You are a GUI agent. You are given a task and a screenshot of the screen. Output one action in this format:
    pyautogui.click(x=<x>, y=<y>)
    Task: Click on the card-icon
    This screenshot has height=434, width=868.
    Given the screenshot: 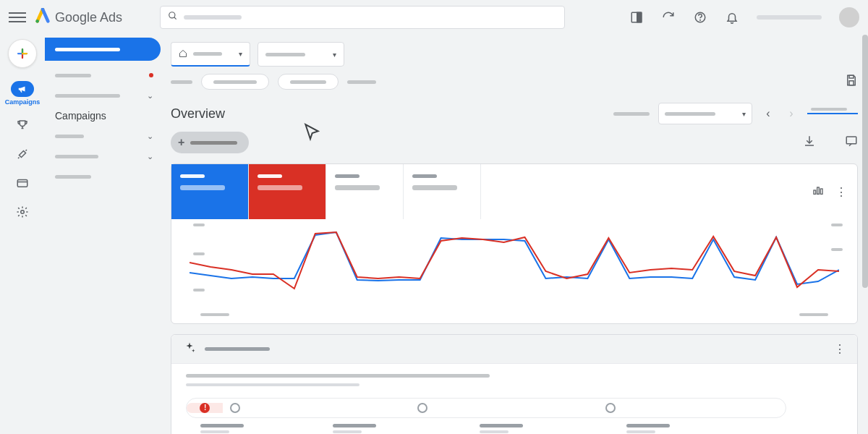 What is the action you would take?
    pyautogui.click(x=22, y=184)
    